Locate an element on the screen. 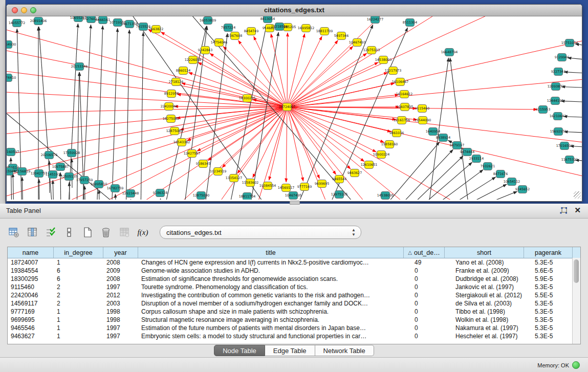 This screenshot has width=588, height=372. table-row: 1456911722003Disruption of a novel membe… is located at coordinates (294, 303).